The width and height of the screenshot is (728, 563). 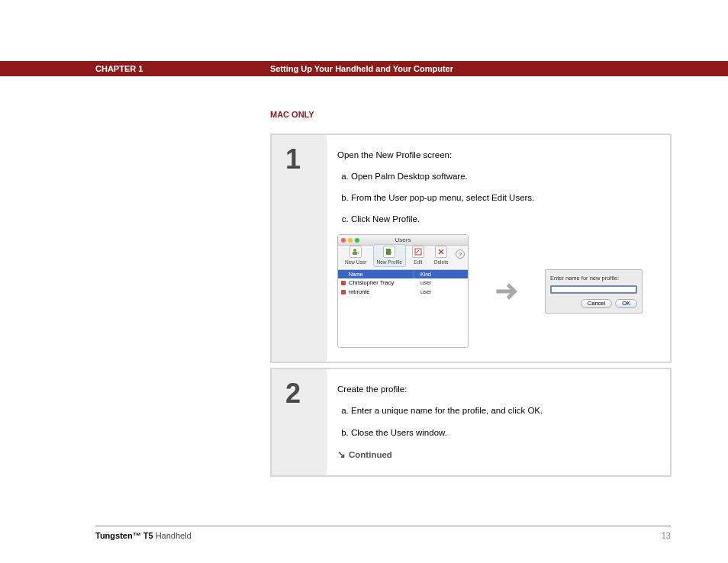 I want to click on chapter-label: CHAPTER 1, so click(x=119, y=69).